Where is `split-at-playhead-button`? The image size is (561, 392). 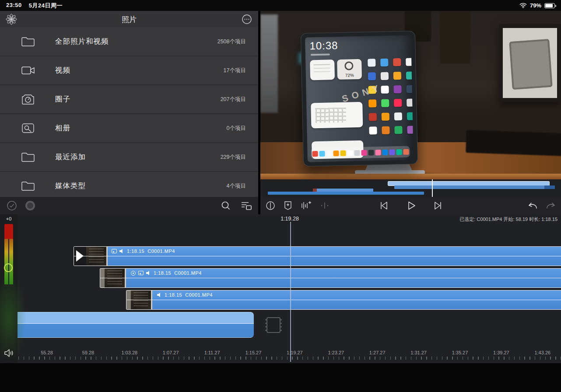
split-at-playhead-button is located at coordinates (325, 206).